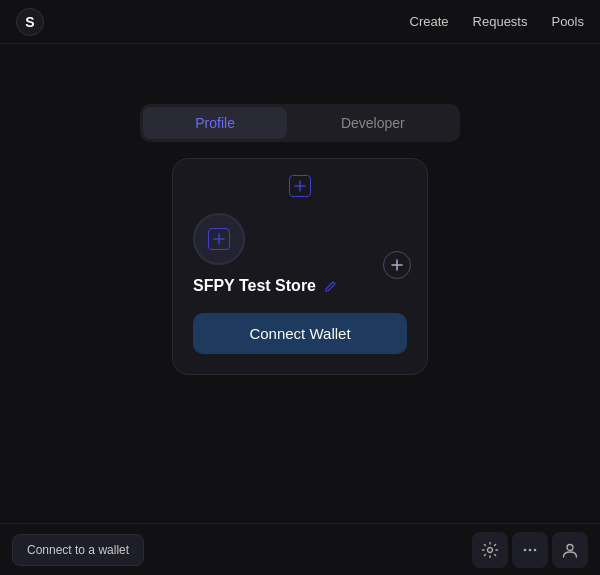 This screenshot has width=600, height=575. Describe the element at coordinates (397, 265) in the screenshot. I see `add-button` at that location.